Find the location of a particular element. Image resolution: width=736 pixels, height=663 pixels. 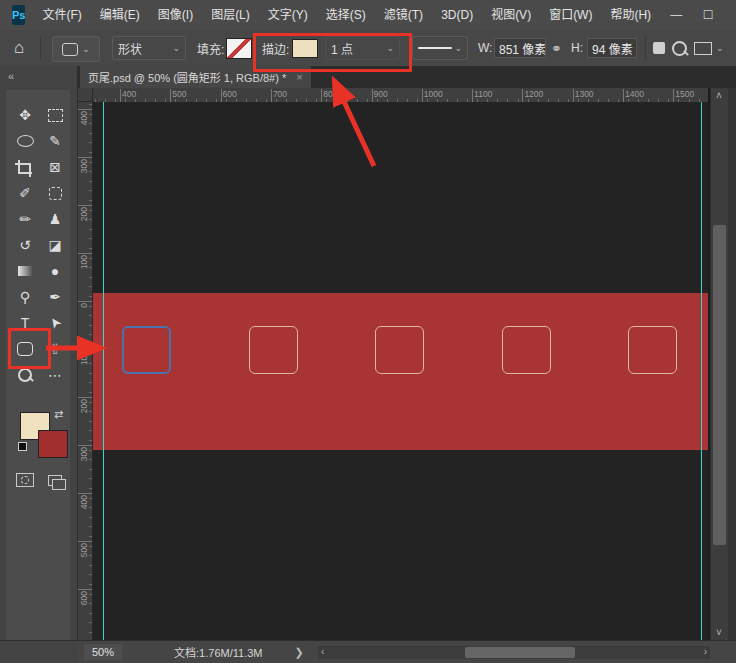

default-colors-icon is located at coordinates (22, 446).